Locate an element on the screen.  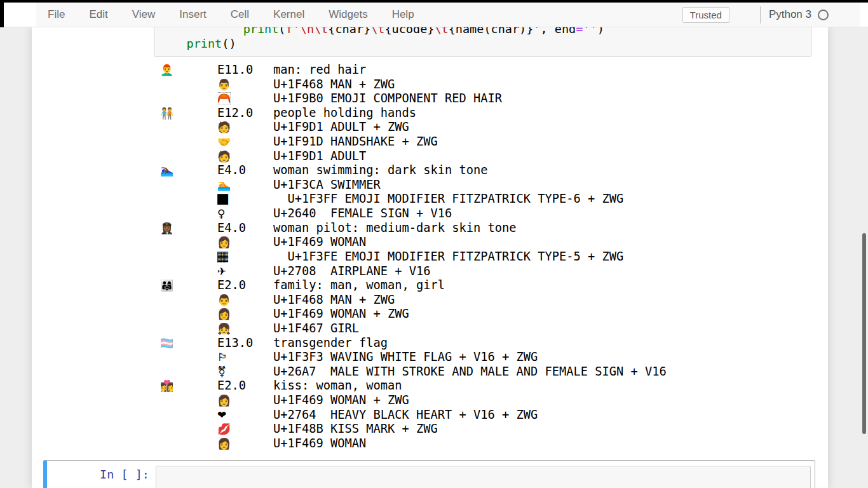
emoji-group-row: 👨‍🦰E11.0man: red hair is located at coordinates (413, 70).